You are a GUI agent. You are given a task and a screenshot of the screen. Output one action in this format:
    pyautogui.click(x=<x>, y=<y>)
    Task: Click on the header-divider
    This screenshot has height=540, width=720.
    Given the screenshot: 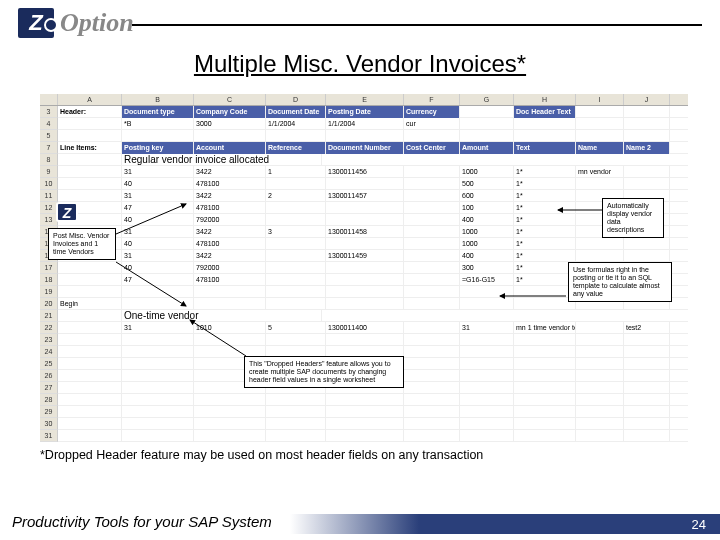 What is the action you would take?
    pyautogui.click(x=417, y=25)
    